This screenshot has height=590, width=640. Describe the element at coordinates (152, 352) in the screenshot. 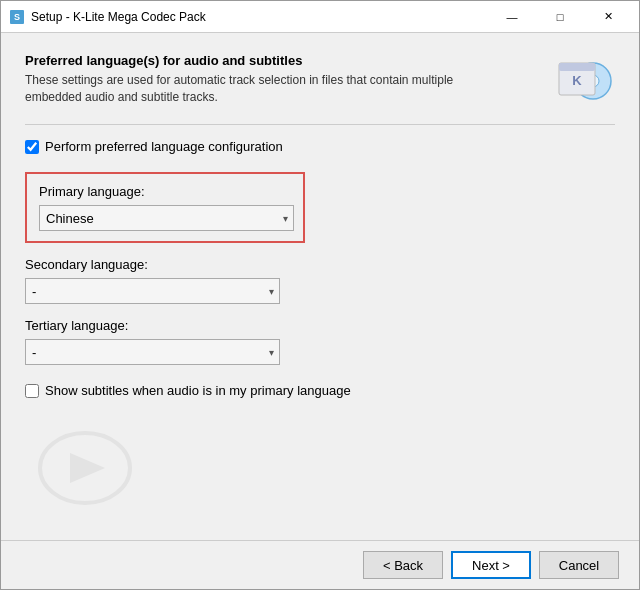

I see `tertiary-language-select-wrapper: - English French German Japanese Spanish…` at that location.